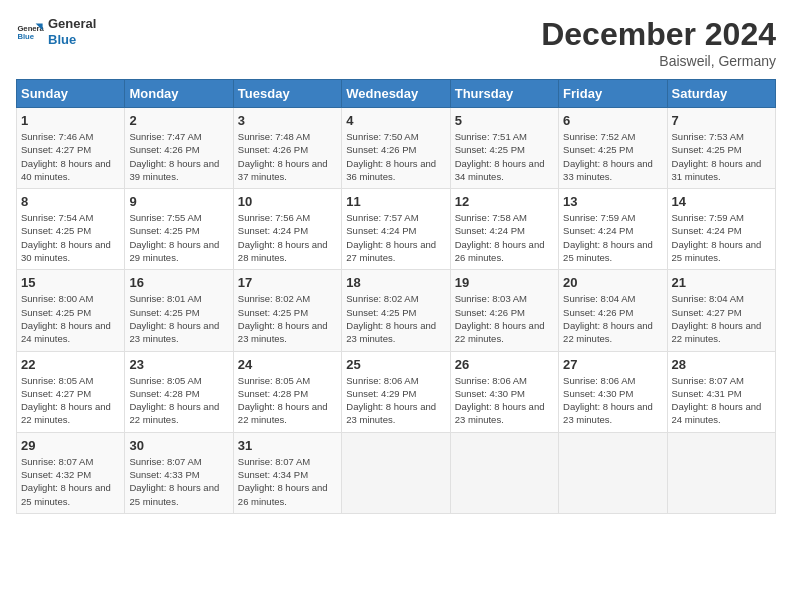 The height and width of the screenshot is (612, 792). What do you see at coordinates (178, 394) in the screenshot?
I see `sunset-text: Sunset: 4:28 PM` at bounding box center [178, 394].